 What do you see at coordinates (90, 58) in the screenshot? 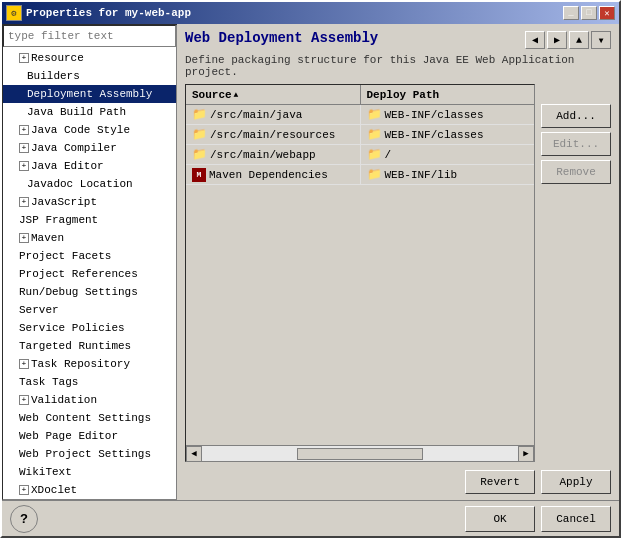
I see `tree-item-resource: + Resource` at bounding box center [90, 58].